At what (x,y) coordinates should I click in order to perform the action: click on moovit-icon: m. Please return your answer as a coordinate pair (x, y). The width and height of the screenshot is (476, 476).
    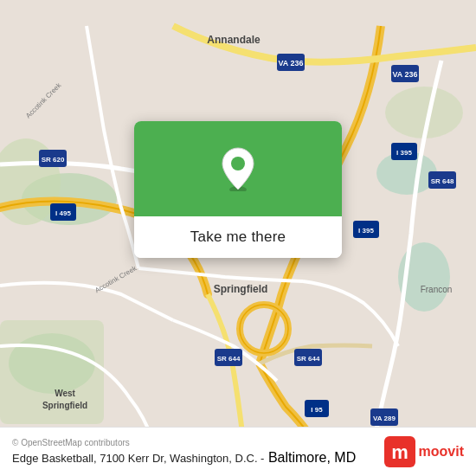
    Looking at the image, I should click on (400, 452).